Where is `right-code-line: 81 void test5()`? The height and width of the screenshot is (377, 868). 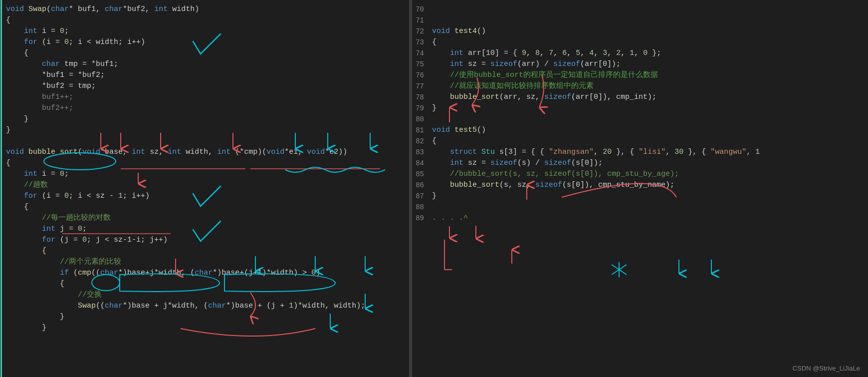
right-code-line: 81 void test5() is located at coordinates (640, 130).